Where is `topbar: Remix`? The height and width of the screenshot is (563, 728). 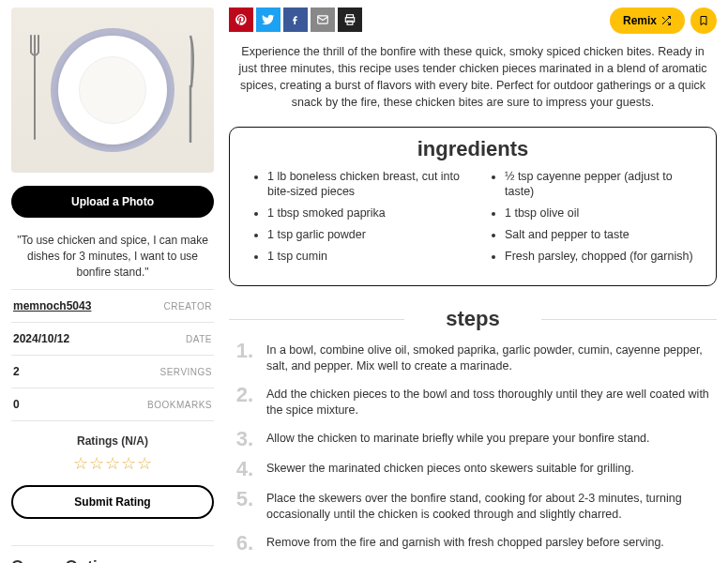
topbar: Remix is located at coordinates (473, 21).